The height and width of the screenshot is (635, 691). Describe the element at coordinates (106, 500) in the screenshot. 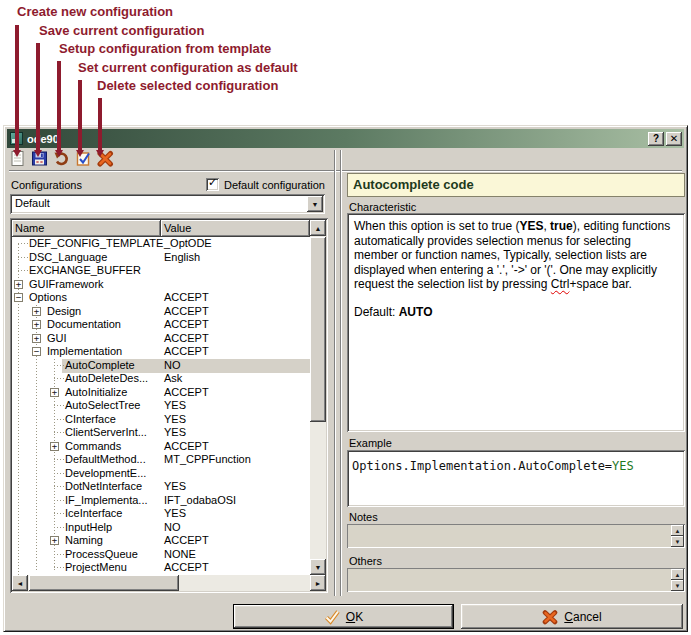

I see `tree-item-name: IF_Implementa...` at that location.